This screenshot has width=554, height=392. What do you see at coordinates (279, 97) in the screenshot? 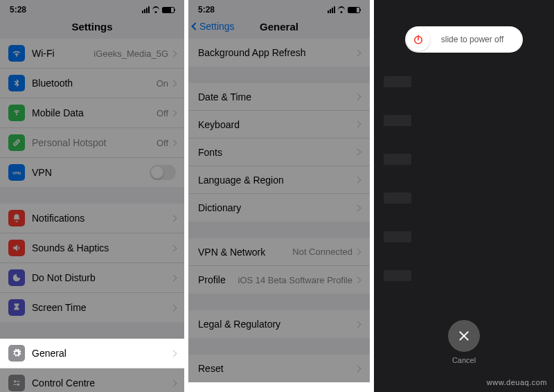
I see `row-date-time: Date & Time` at bounding box center [279, 97].